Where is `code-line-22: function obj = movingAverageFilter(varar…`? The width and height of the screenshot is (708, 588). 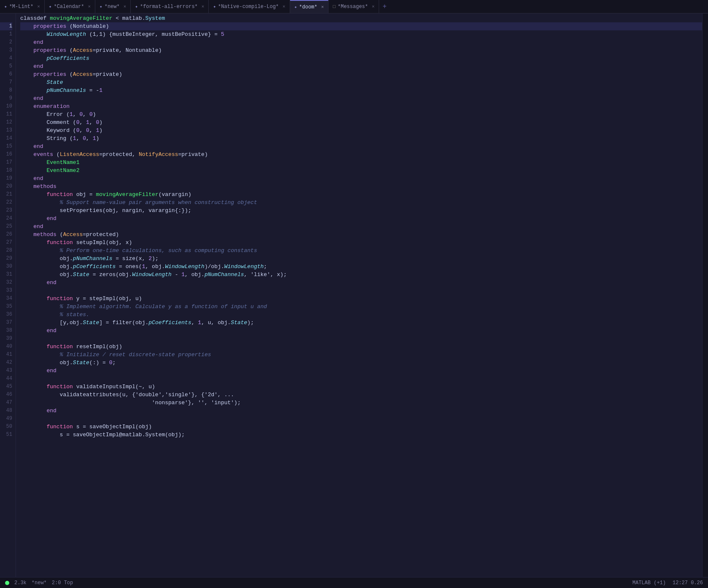
code-line-22: function obj = movingAverageFilter(varar… is located at coordinates (361, 195).